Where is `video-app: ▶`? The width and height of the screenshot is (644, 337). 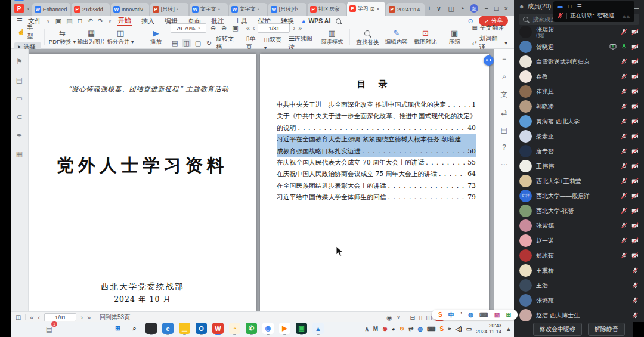 video-app: ▶ is located at coordinates (285, 328).